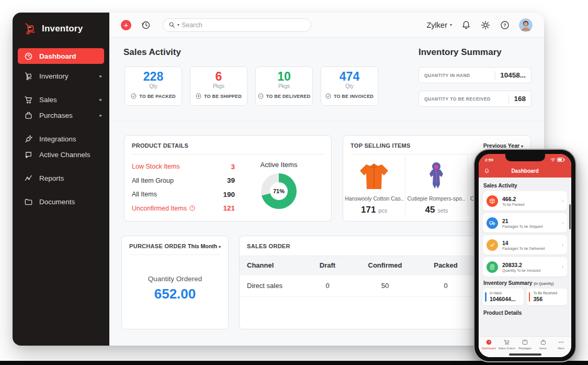 This screenshot has width=588, height=365. Describe the element at coordinates (507, 283) in the screenshot. I see `phone-inventory-summary-title: Inventory Summary` at that location.